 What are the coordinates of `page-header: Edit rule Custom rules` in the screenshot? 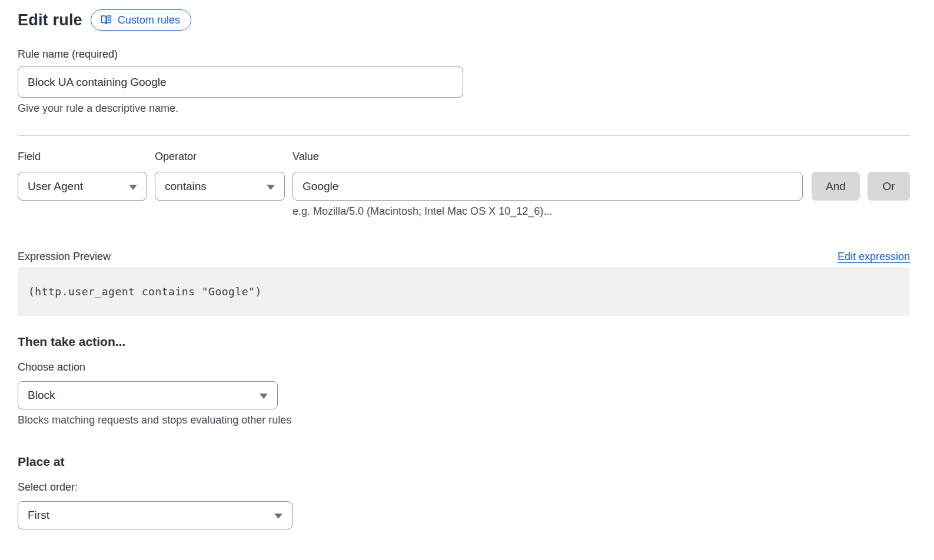 It's located at (464, 20).